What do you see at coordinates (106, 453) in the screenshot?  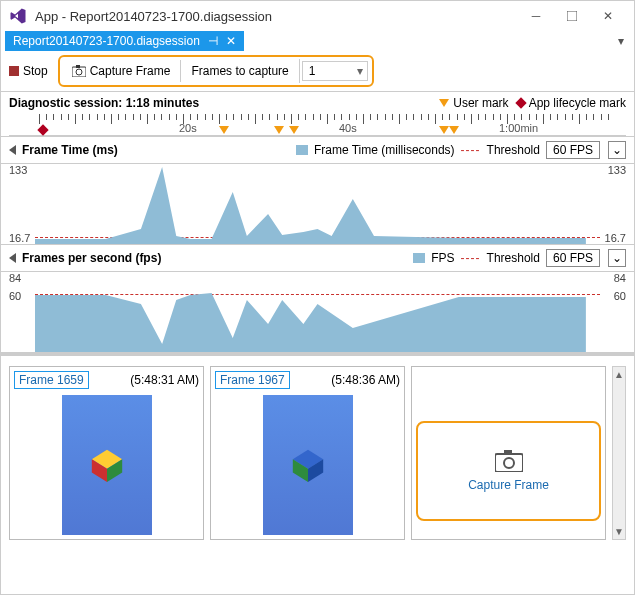 I see `frame-card-1: Frame 1659 (5:48:31 AM)` at bounding box center [106, 453].